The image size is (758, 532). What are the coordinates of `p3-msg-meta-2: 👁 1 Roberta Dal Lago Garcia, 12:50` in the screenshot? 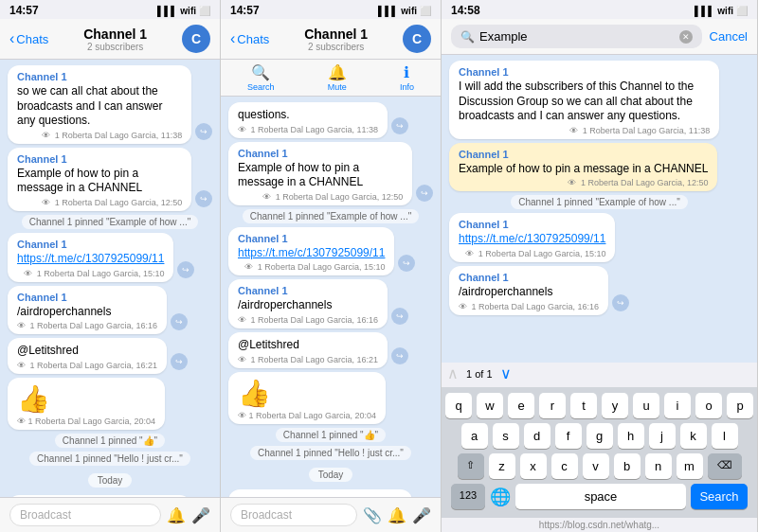 It's located at (584, 183).